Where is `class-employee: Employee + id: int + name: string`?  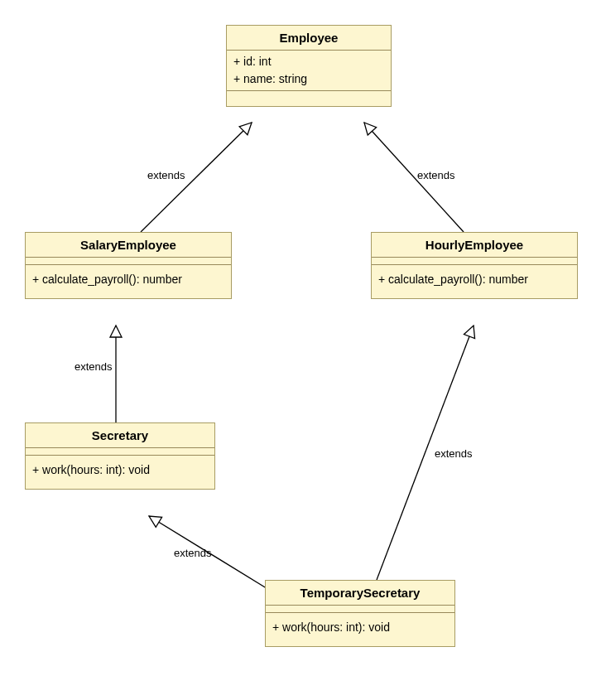 class-employee: Employee + id: int + name: string is located at coordinates (309, 66).